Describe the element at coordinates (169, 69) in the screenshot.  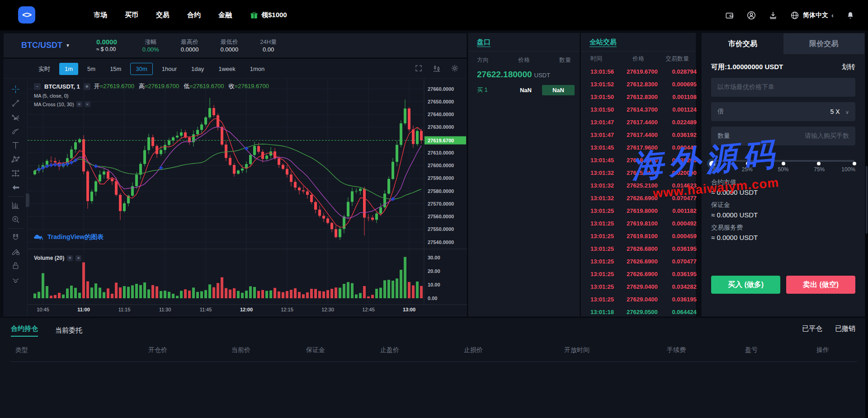
I see `timeframe-1hour: 1hour` at that location.